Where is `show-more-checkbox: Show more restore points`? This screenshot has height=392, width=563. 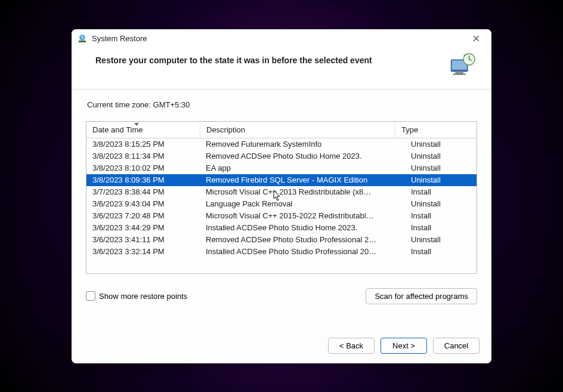
show-more-checkbox: Show more restore points is located at coordinates (137, 296).